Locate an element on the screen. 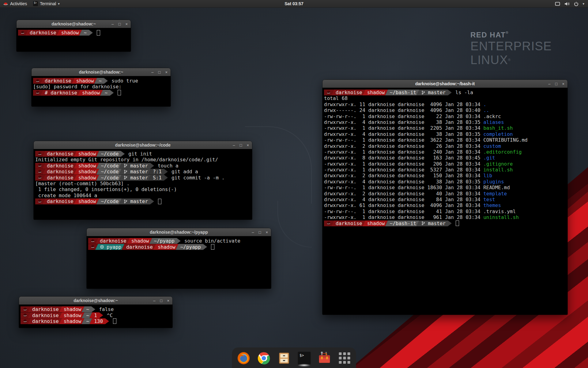  terminal-line: pyappdarknoiseshadow~/pyapp is located at coordinates (179, 247).